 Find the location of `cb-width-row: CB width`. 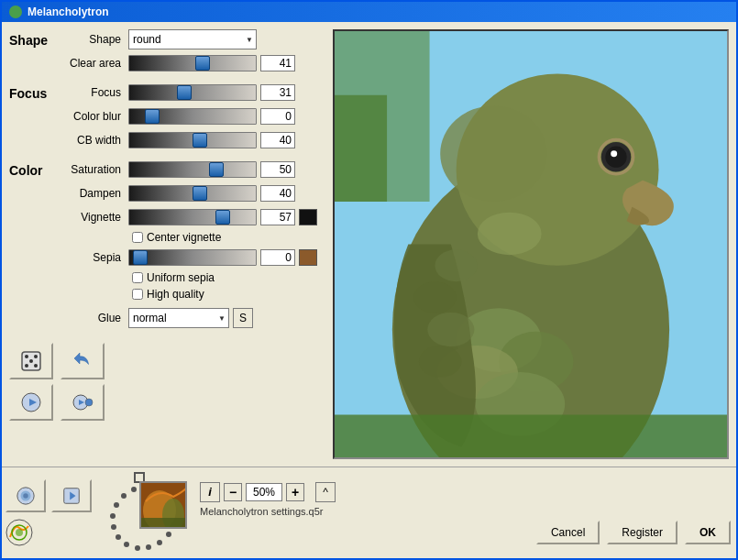

cb-width-row: CB width is located at coordinates (191, 140).